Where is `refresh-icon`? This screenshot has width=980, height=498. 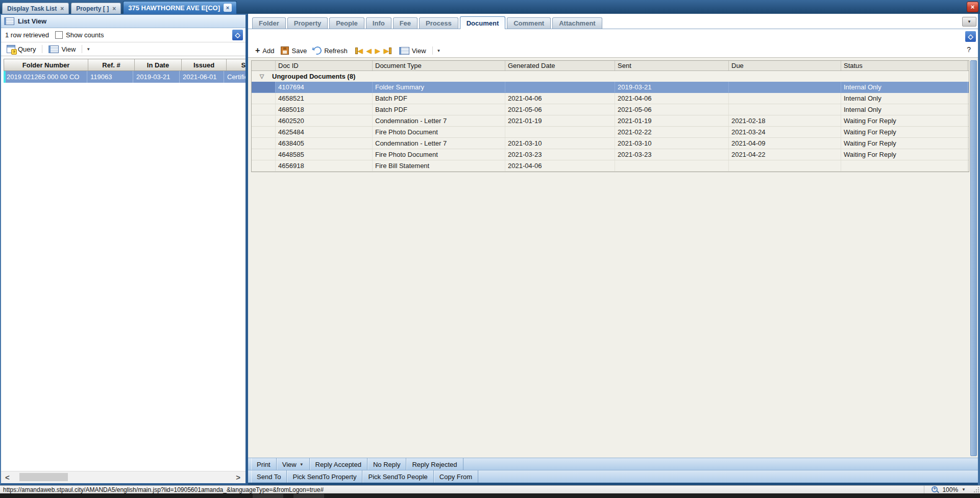 refresh-icon is located at coordinates (317, 50).